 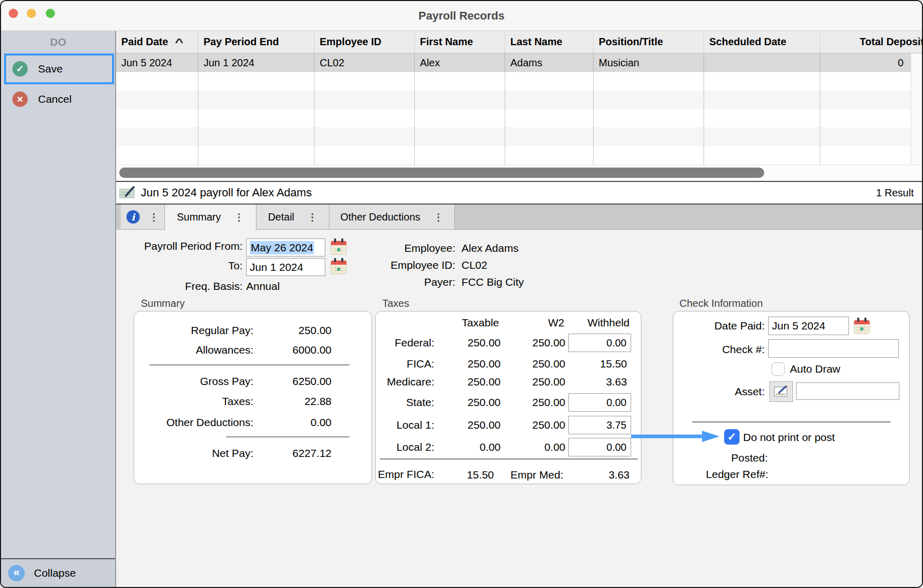 What do you see at coordinates (405, 364) in the screenshot?
I see `fica-label: FICA:` at bounding box center [405, 364].